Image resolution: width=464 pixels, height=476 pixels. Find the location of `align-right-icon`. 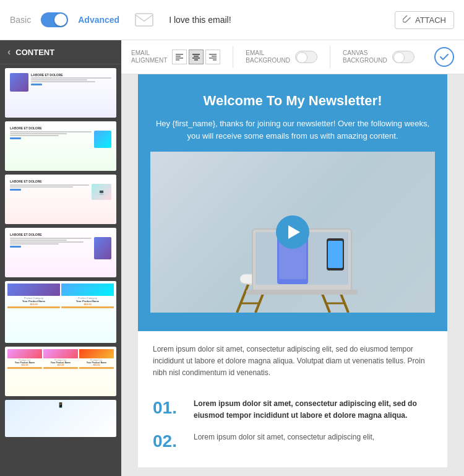

align-right-icon is located at coordinates (213, 57).